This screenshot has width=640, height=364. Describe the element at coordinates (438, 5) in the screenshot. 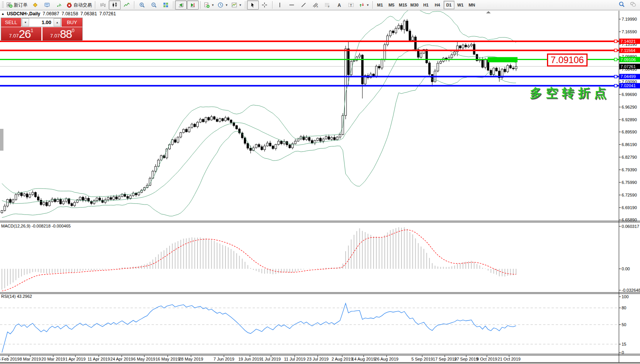

I see `timeframe-h4-button: H4` at that location.